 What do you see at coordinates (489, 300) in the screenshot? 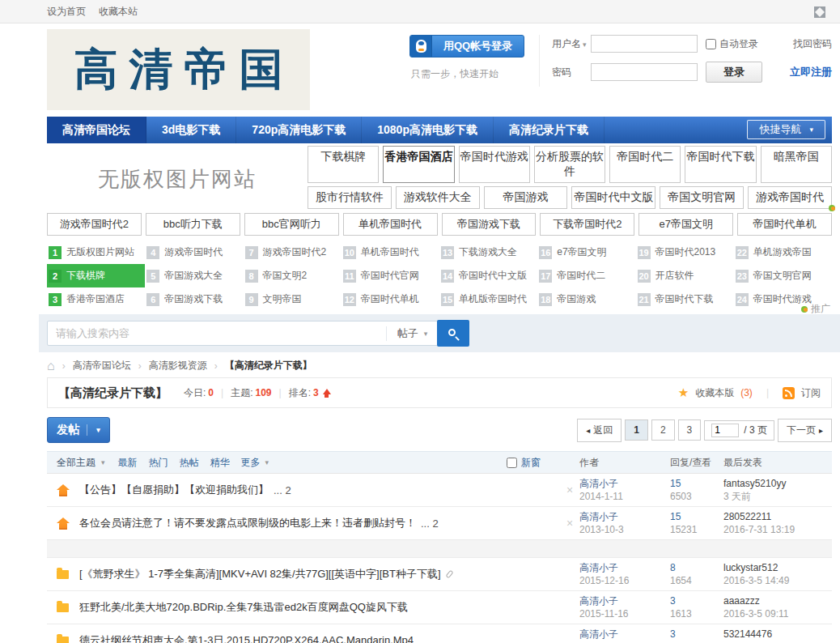
I see `ranked-link-15: 15单机版帝国时代` at bounding box center [489, 300].